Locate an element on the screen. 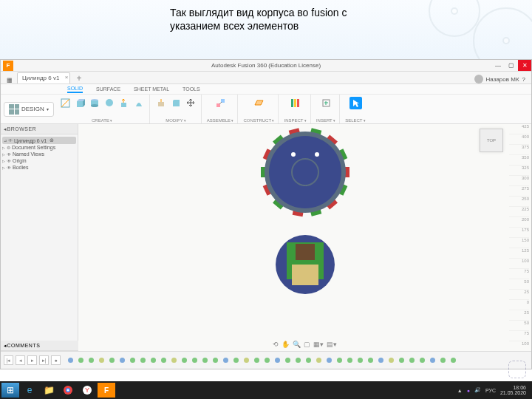 The width and height of the screenshot is (532, 399). group-label: SELECT is located at coordinates (355, 121).